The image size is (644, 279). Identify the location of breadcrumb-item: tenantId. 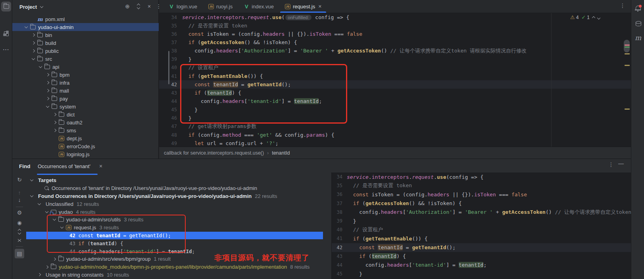
(281, 153).